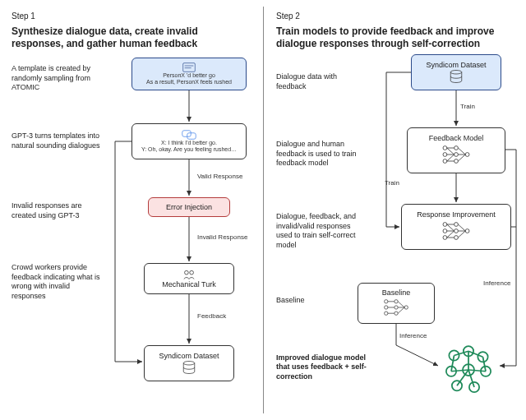  I want to click on final-caption: Improved dialogue model that uses feedba…, so click(321, 367).